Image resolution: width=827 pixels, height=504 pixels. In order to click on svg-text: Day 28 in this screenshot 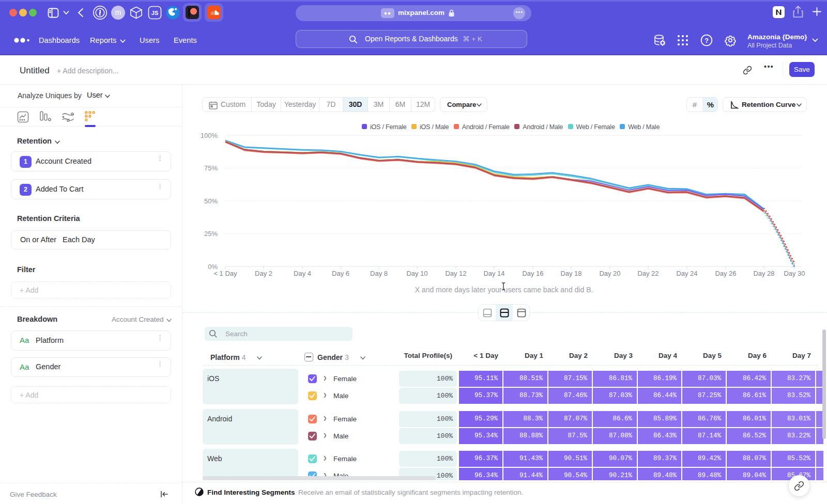, I will do `click(764, 274)`.